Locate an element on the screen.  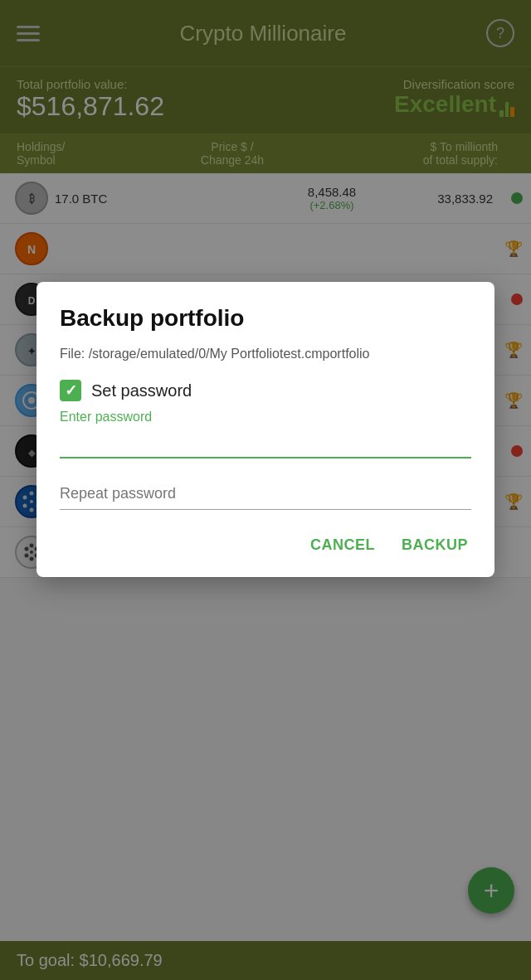
backup-button: BACKUP is located at coordinates (435, 546).